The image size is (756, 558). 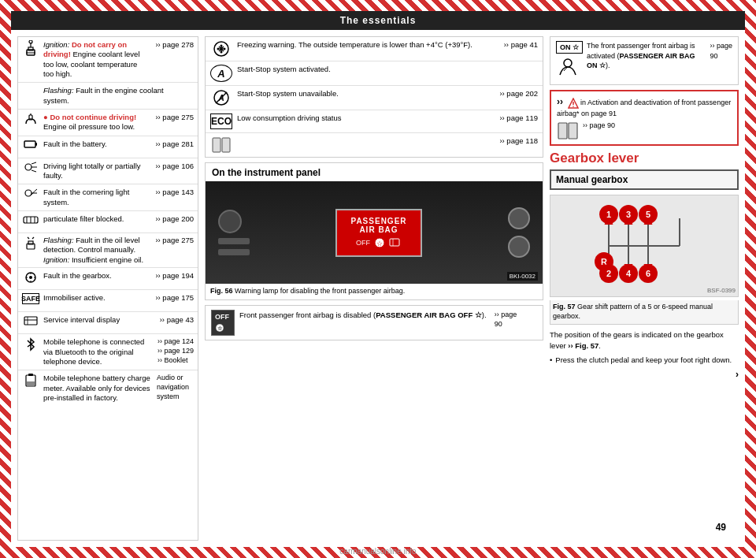 I want to click on list-item: Flashing: Fault in the oil level detecti…, so click(x=108, y=251).